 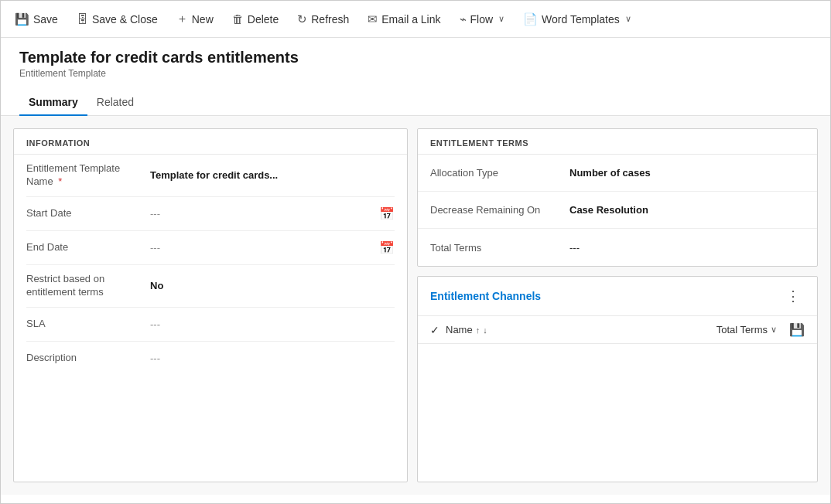 What do you see at coordinates (483, 19) in the screenshot?
I see `flow-button: ⌁ Flow ∨` at bounding box center [483, 19].